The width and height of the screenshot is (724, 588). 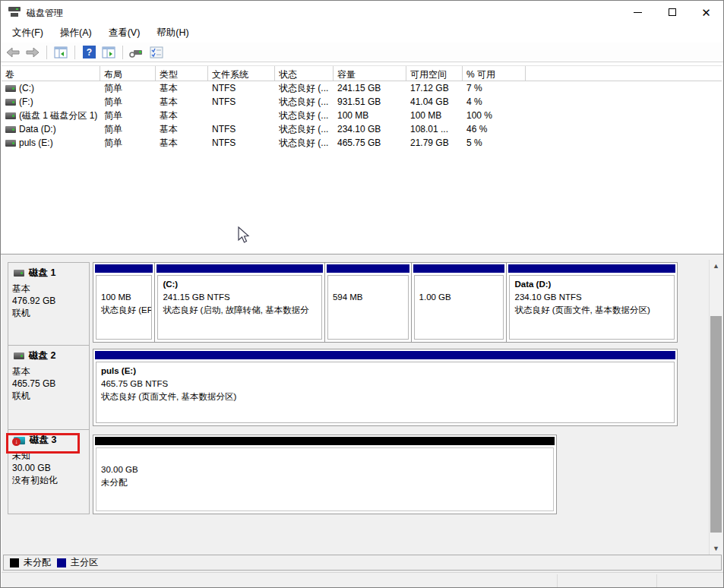 What do you see at coordinates (362, 88) in the screenshot?
I see `table-row-c: (C:) 简单 基本 NTFS 状态良好 (... 241.15 GB 17.1…` at bounding box center [362, 88].